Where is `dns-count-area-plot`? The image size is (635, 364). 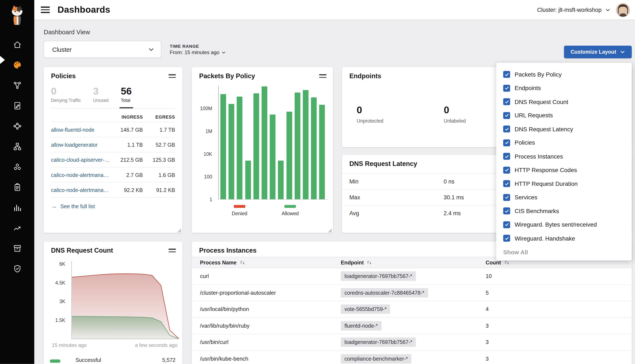 dns-count-area-plot is located at coordinates (125, 300).